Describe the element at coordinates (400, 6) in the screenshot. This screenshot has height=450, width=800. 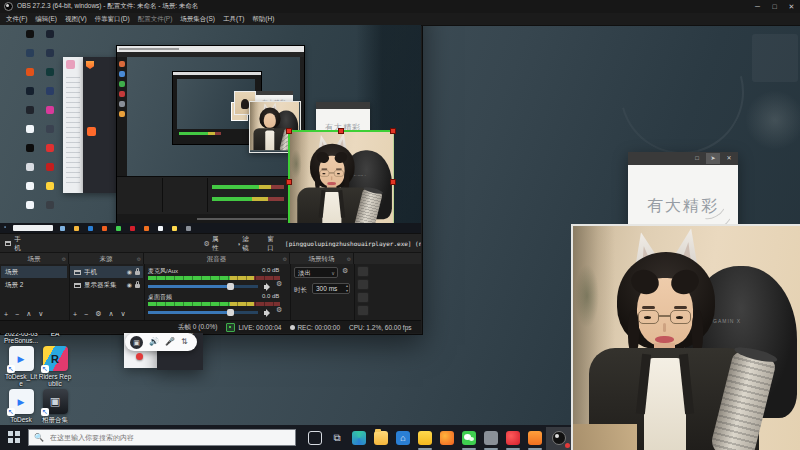
I see `obs-titlebar: OBS 27.2.3 (64-bit, windows) - 配置文件: 未命名…` at that location.